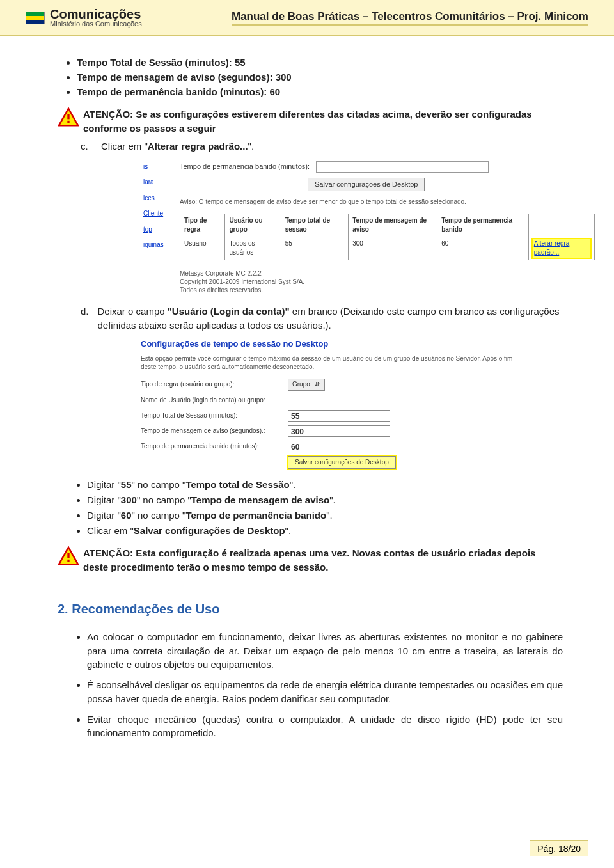 The height and width of the screenshot is (868, 614). I want to click on logo: Comunicações Ministério das Comunicações, so click(84, 18).